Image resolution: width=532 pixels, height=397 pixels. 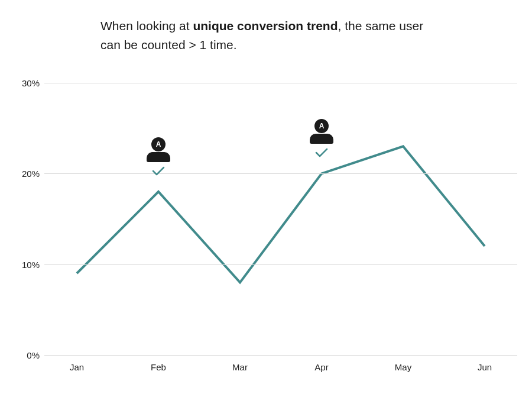 What do you see at coordinates (27, 264) in the screenshot?
I see `y-tick-label: 10%` at bounding box center [27, 264].